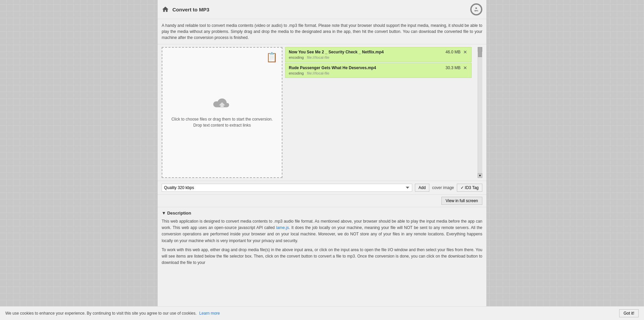 The width and height of the screenshot is (644, 320). What do you see at coordinates (322, 313) in the screenshot?
I see `cookie-bar: We use cookies to enhance your experienc…` at bounding box center [322, 313].